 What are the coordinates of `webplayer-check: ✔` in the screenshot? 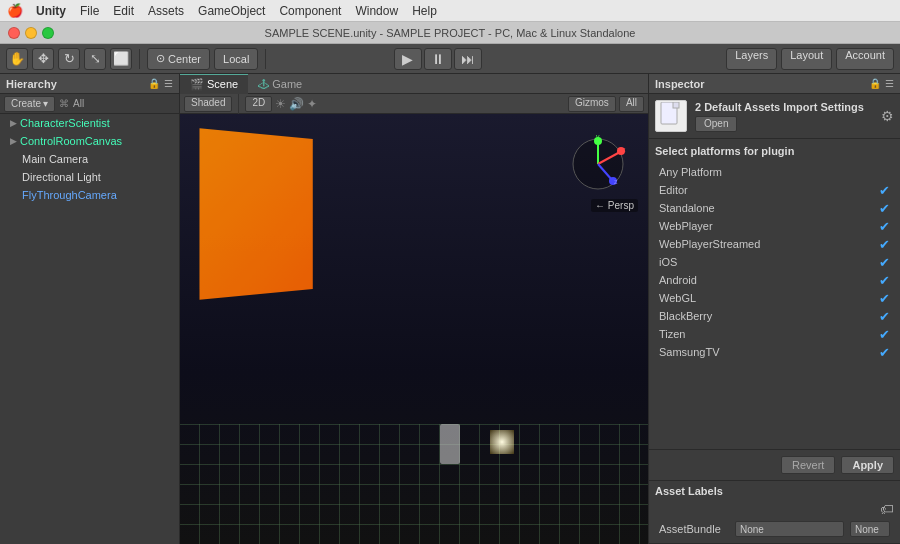 It's located at (884, 226).